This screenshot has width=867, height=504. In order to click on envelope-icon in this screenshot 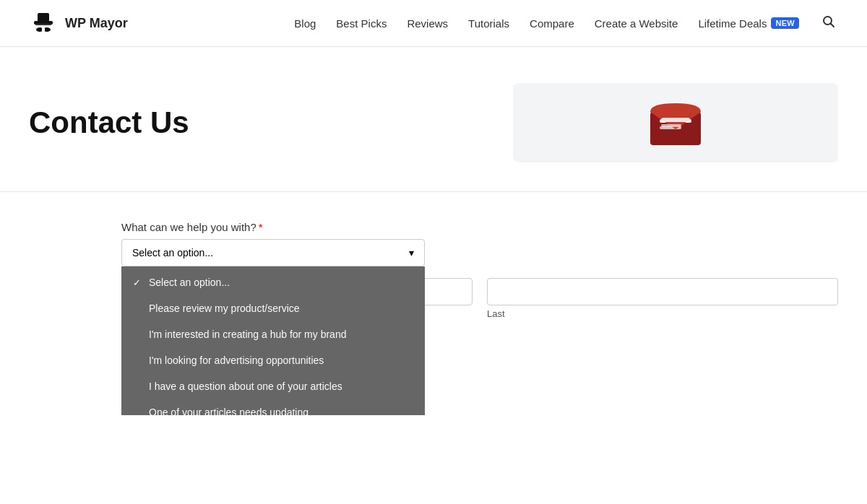, I will do `click(676, 123)`.